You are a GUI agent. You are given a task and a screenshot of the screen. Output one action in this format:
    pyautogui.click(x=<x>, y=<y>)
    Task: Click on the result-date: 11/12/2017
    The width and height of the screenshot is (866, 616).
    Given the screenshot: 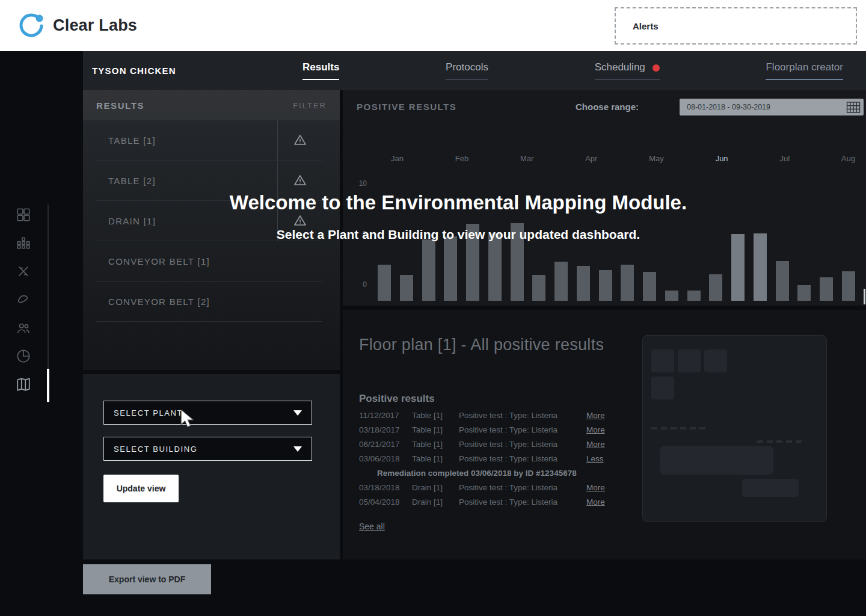 What is the action you would take?
    pyautogui.click(x=384, y=415)
    